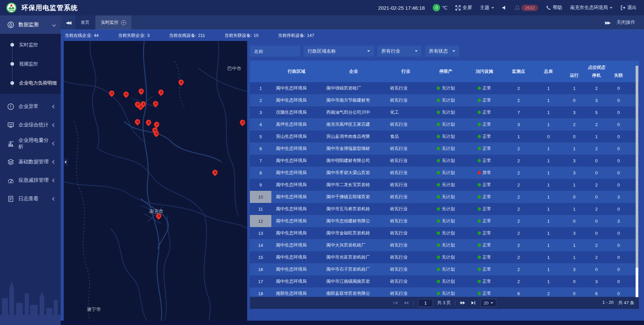 This screenshot has height=325, width=644. I want to click on help-button: 帮助, so click(554, 8).